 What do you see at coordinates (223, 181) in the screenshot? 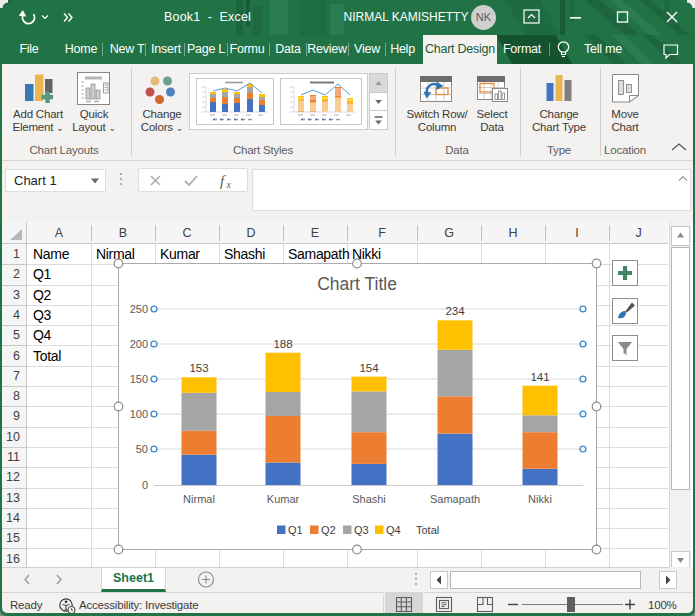
I see `svg-text: f` at bounding box center [223, 181].